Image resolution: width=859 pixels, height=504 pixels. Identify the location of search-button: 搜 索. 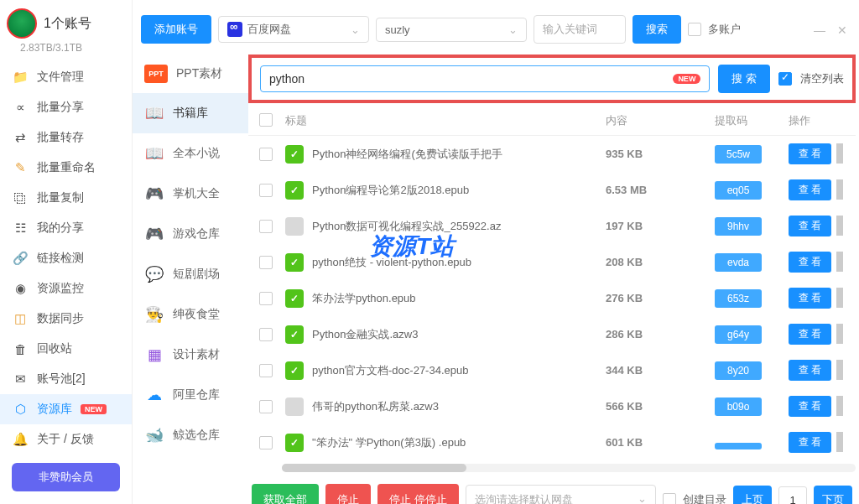
(744, 79).